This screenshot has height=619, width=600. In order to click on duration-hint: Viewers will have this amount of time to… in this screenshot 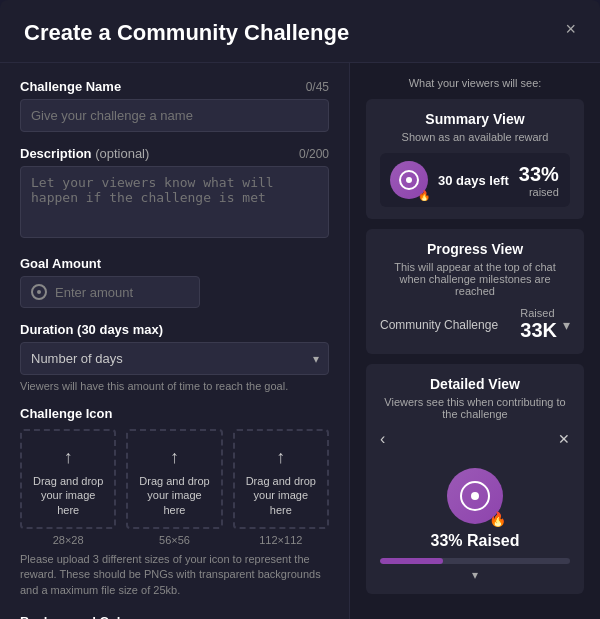, I will do `click(174, 386)`.